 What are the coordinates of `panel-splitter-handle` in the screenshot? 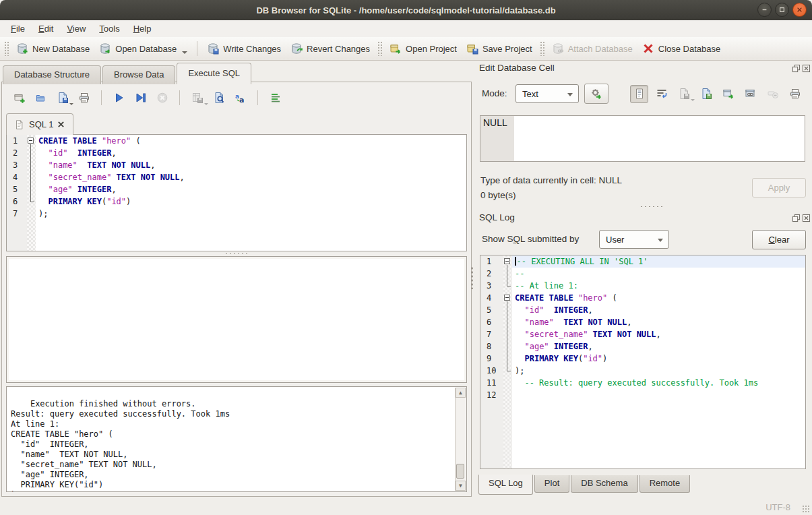 It's located at (472, 278).